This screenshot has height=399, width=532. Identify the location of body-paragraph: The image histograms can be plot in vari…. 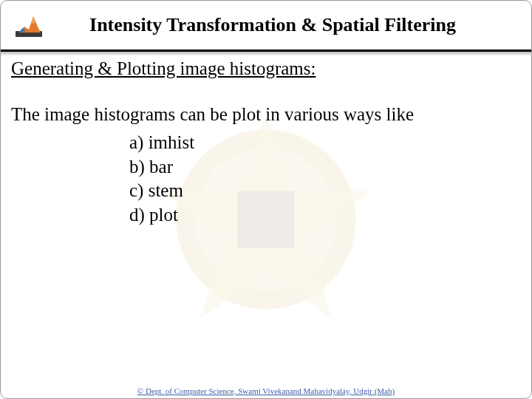
(266, 115).